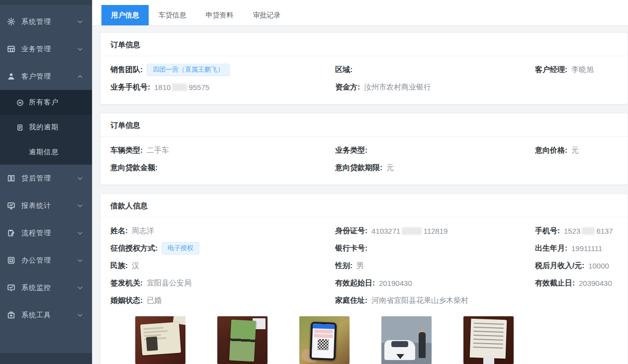 This screenshot has height=364, width=628. What do you see at coordinates (46, 233) in the screenshot?
I see `sidebar-item-workflow-mgmt: 流程管理` at bounding box center [46, 233].